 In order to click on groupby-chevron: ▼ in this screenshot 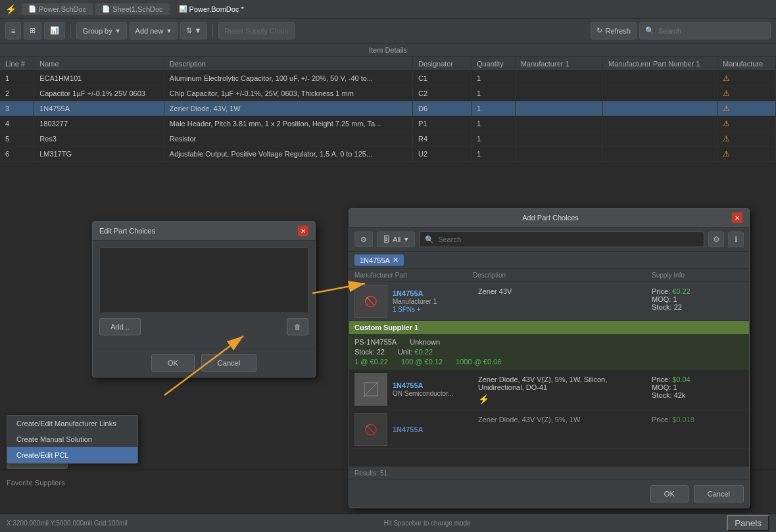, I will do `click(118, 31)`.